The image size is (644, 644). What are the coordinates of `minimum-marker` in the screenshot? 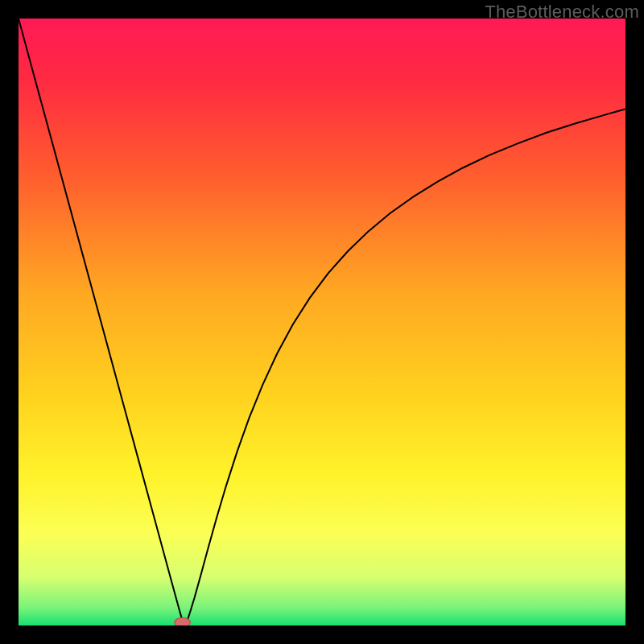 It's located at (183, 621).